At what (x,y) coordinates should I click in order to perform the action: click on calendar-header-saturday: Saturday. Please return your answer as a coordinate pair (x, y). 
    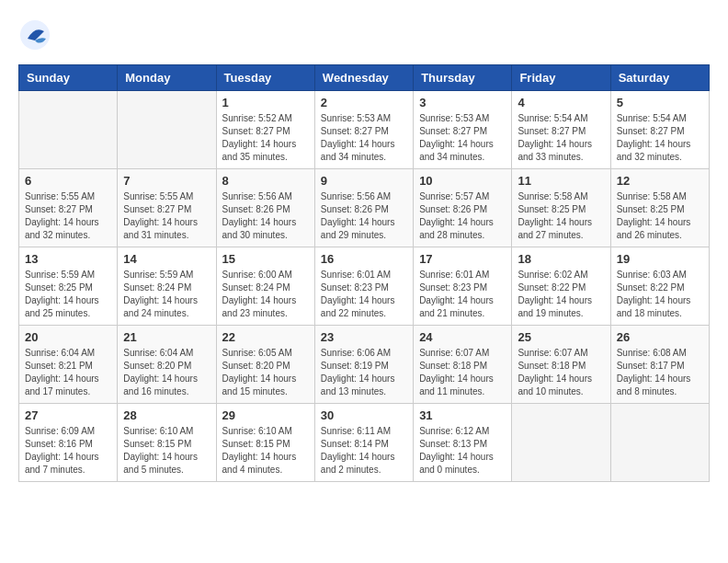
    Looking at the image, I should click on (660, 78).